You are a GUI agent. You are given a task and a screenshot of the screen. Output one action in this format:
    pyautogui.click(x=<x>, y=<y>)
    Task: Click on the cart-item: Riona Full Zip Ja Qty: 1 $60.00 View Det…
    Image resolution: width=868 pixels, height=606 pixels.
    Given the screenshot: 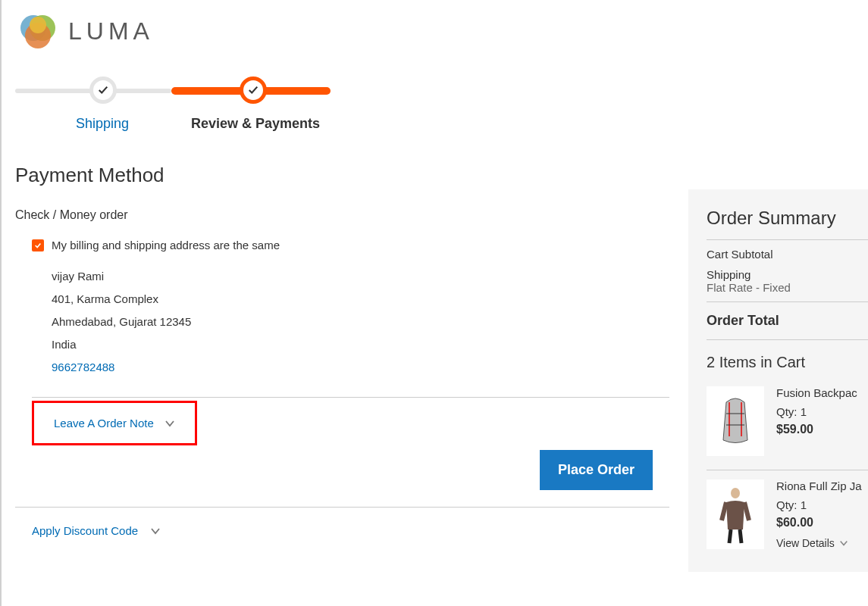 What is the action you would take?
    pyautogui.click(x=787, y=521)
    